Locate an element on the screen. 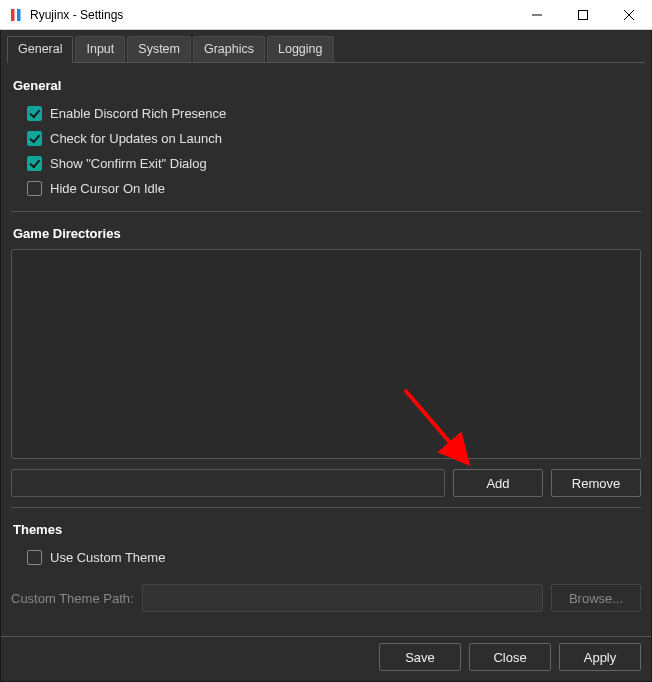 The height and width of the screenshot is (682, 652). option-custom-theme-label: Use Custom Theme is located at coordinates (108, 558).